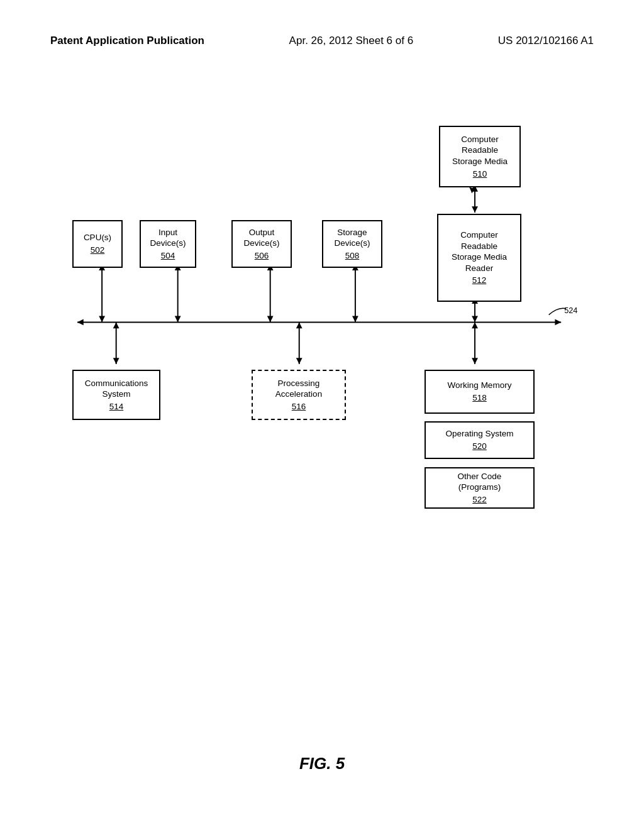  I want to click on storage-device-508: StorageDevice(s) 508, so click(352, 244).